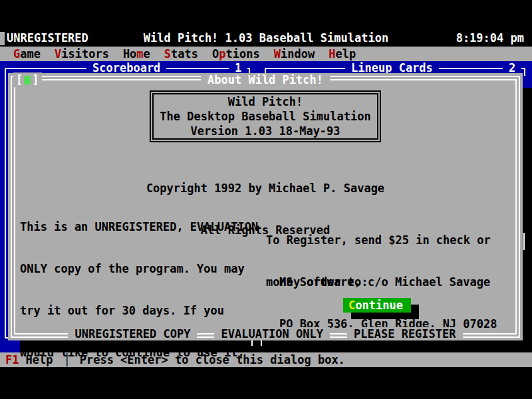  Describe the element at coordinates (132, 334) in the screenshot. I see `footer-label-unregistered: UNREGISTERED COPY` at that location.